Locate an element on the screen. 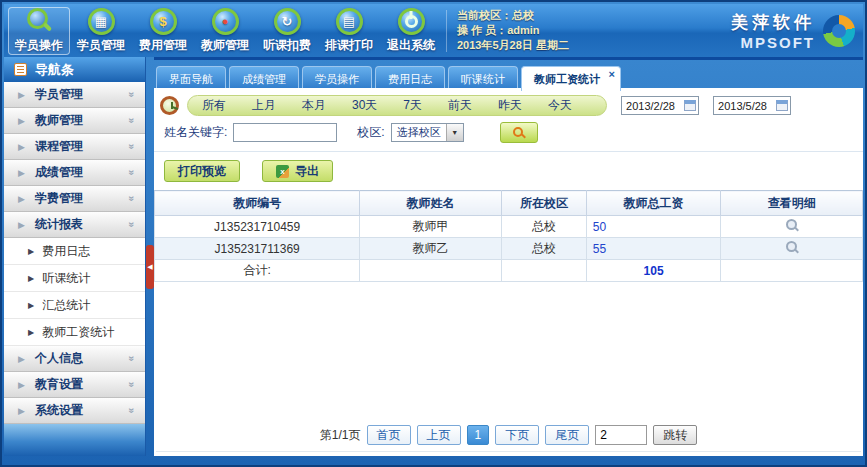 The height and width of the screenshot is (467, 867). clock-icon is located at coordinates (170, 106).